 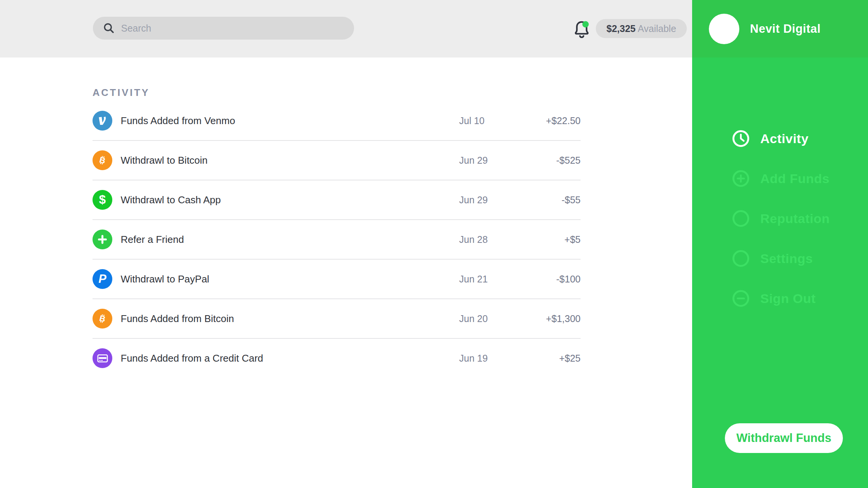 I want to click on balance-amount: $2,325, so click(x=621, y=29).